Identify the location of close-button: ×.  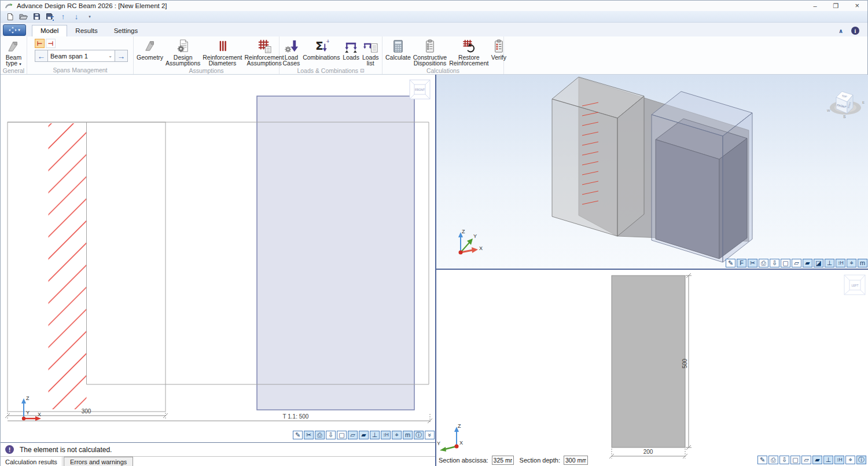
(857, 6).